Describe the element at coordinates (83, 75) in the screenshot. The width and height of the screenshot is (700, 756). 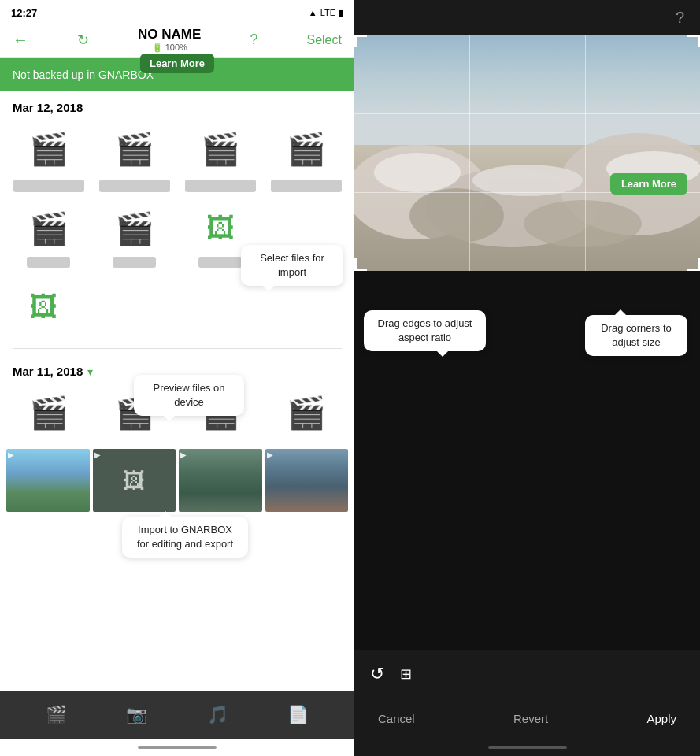
I see `backup-text: Not backed up in GNARBOX` at that location.